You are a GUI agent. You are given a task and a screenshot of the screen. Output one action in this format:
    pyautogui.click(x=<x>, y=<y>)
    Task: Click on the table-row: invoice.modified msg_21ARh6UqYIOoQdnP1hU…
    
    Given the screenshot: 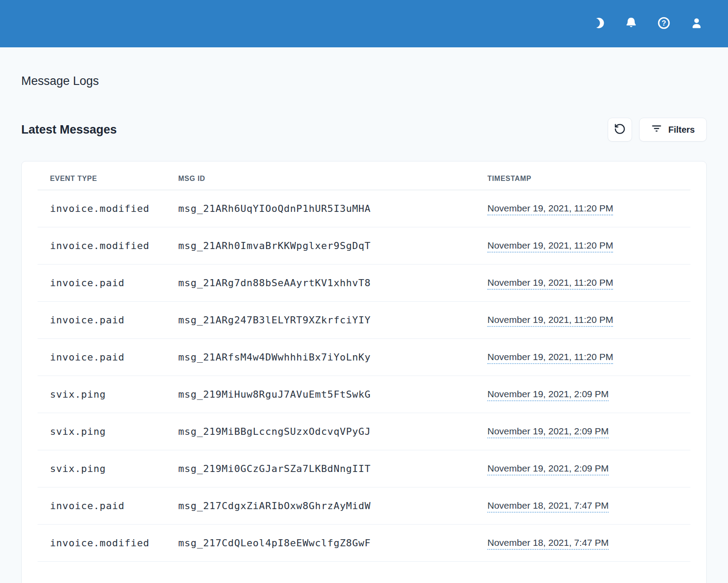 What is the action you would take?
    pyautogui.click(x=364, y=208)
    